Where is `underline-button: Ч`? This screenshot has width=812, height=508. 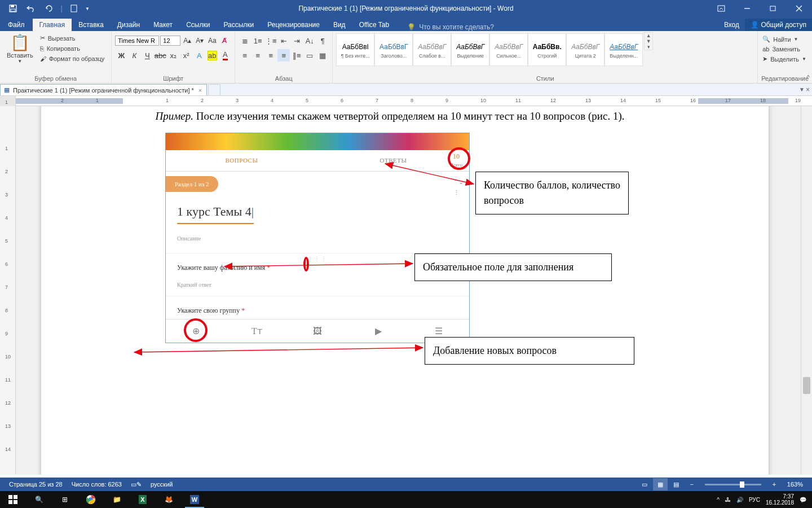 underline-button: Ч is located at coordinates (147, 55).